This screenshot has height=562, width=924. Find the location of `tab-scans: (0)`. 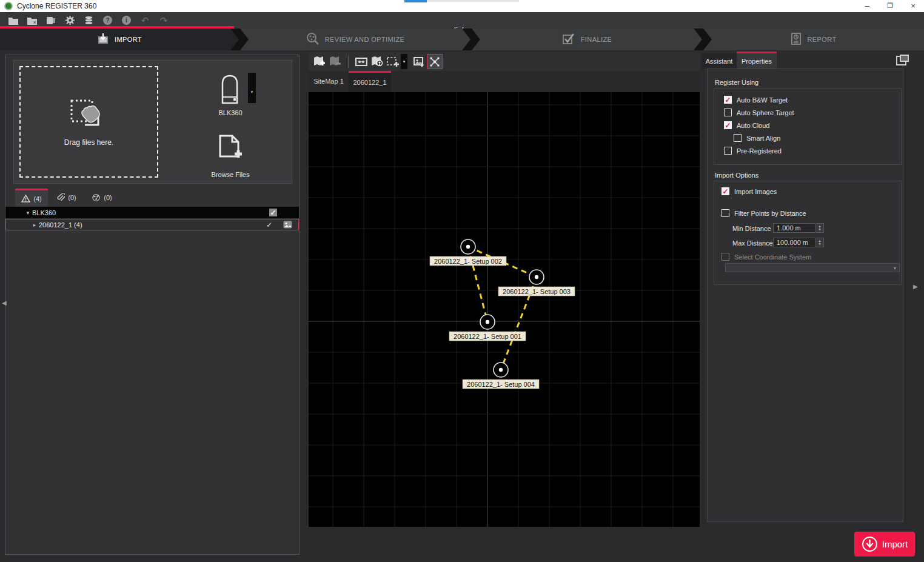

tab-scans: (0) is located at coordinates (102, 198).